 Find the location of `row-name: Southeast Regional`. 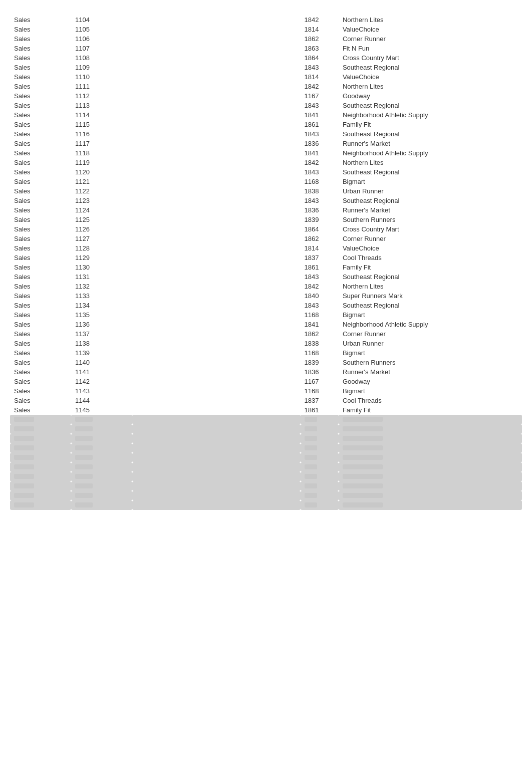

row-name: Southeast Regional is located at coordinates (430, 306).